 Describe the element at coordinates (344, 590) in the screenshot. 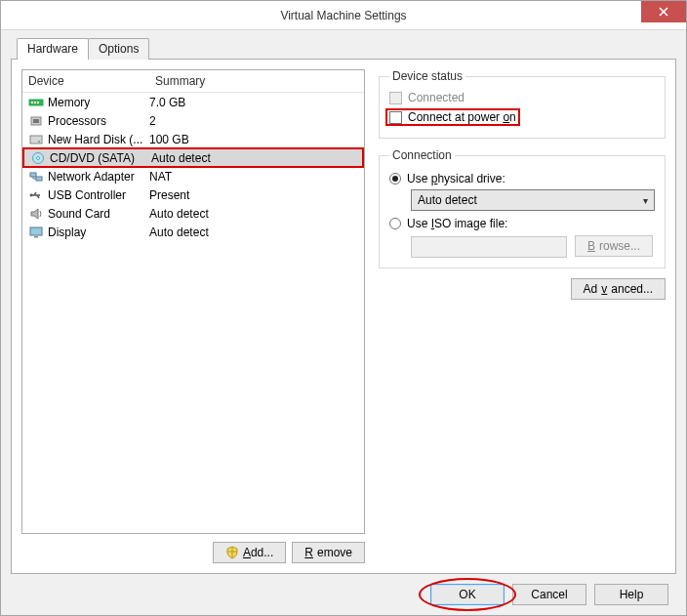

I see `dialog-buttons: OK Cancel Help` at that location.